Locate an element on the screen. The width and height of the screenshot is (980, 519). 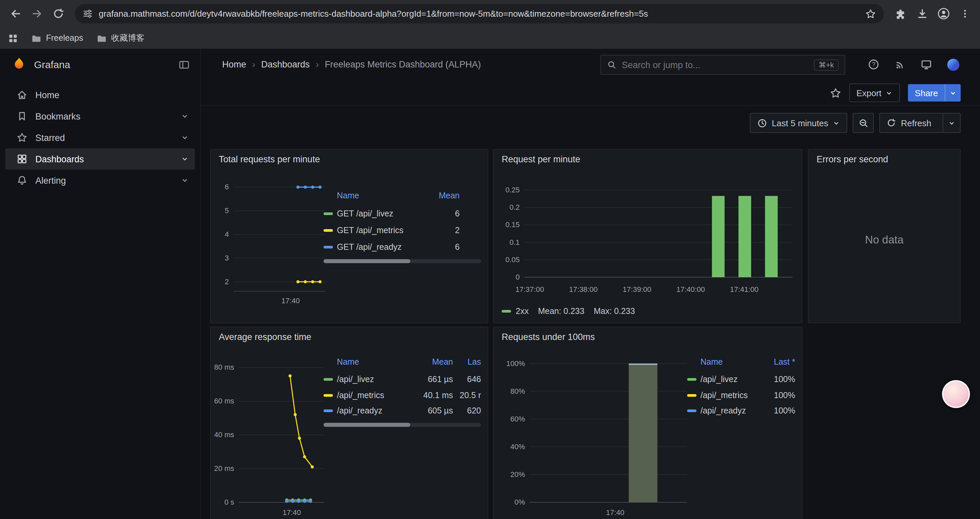
bookmark-folder-freeleaps: Freeleaps is located at coordinates (57, 38).